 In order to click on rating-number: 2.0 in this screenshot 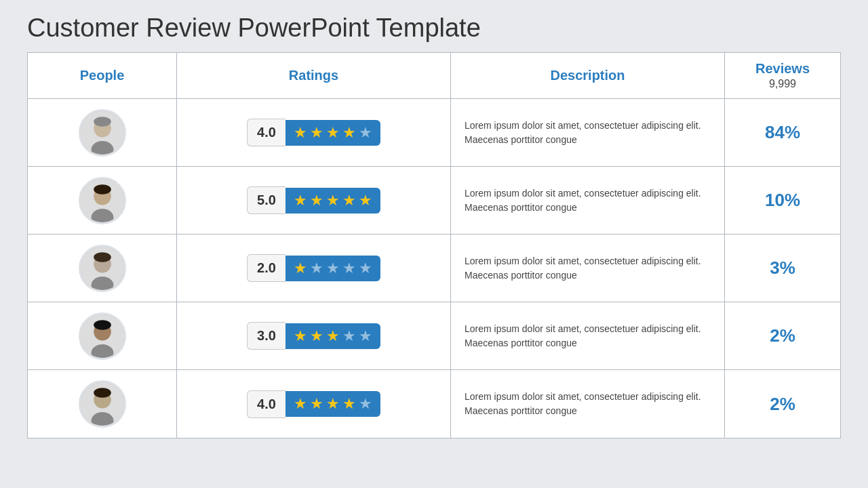, I will do `click(266, 268)`.